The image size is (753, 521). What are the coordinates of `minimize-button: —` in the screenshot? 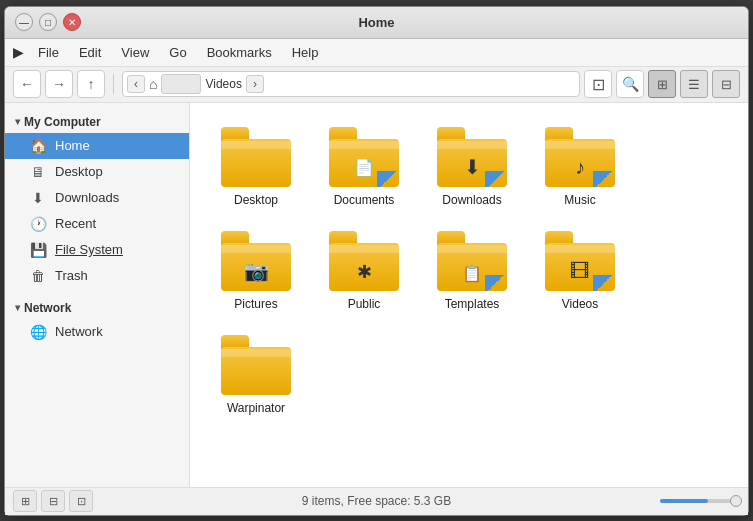 It's located at (24, 22).